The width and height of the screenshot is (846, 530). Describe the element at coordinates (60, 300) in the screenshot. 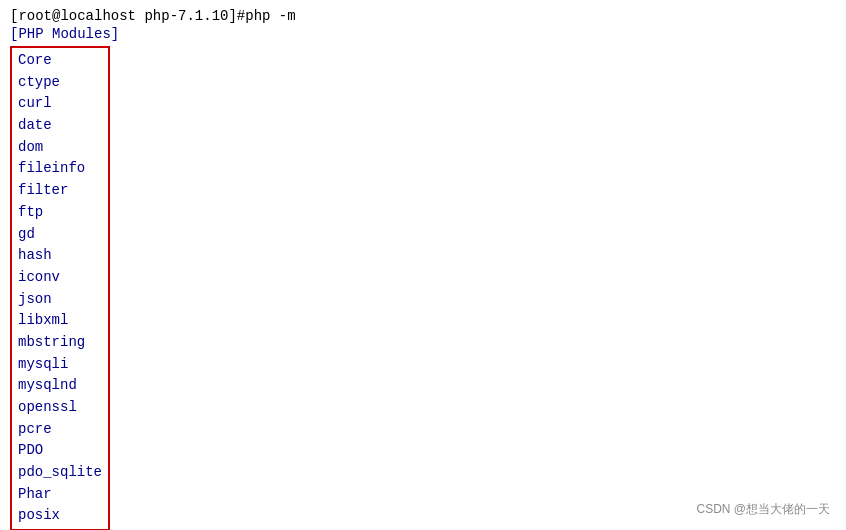

I see `module-item: json` at that location.